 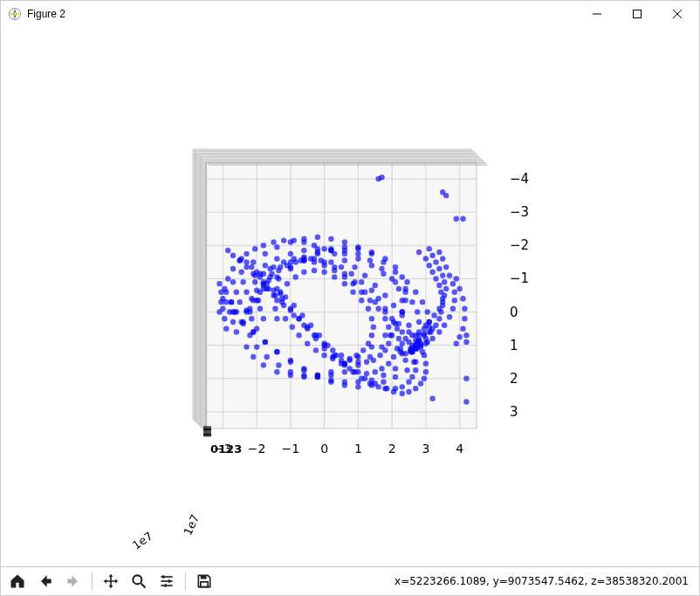 I want to click on axis-clutter-label: 0123, so click(x=226, y=449).